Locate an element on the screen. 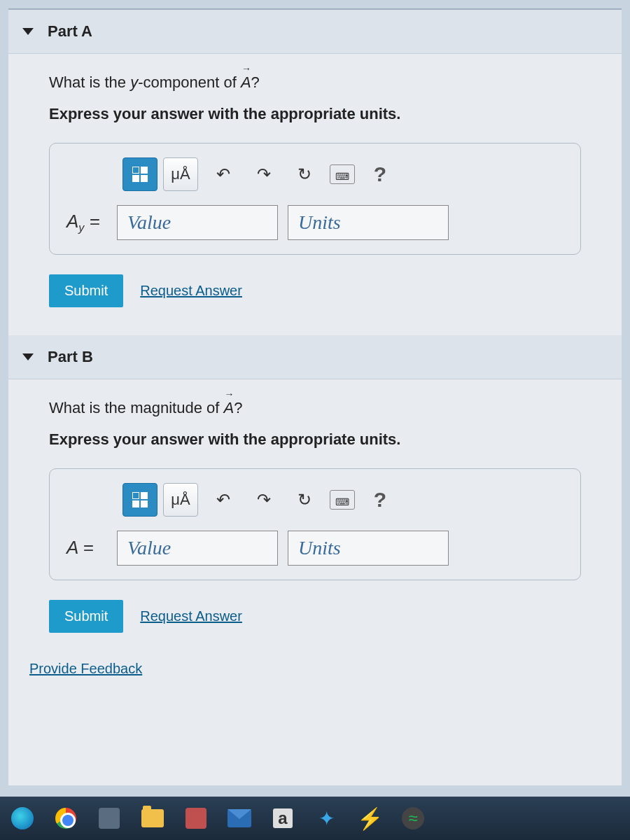 The image size is (630, 840). part-b-header: Part B is located at coordinates (315, 357).